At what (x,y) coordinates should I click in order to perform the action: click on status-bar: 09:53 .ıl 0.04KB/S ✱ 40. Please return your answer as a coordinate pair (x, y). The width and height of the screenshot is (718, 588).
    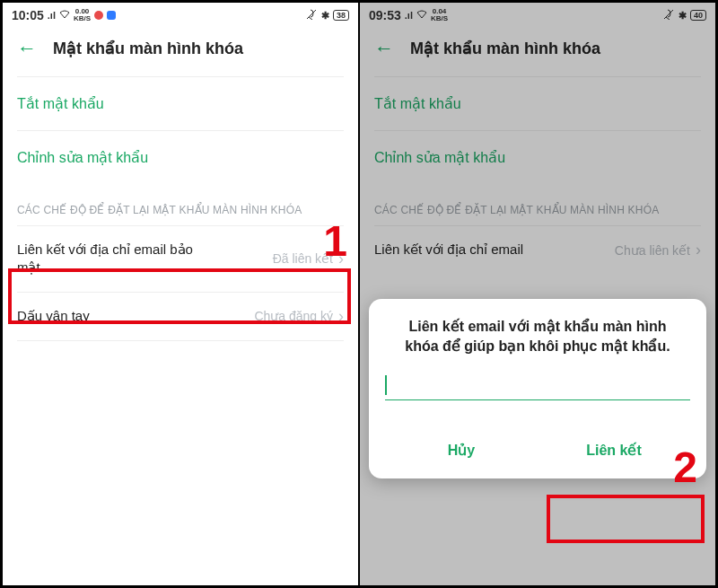
    Looking at the image, I should click on (538, 13).